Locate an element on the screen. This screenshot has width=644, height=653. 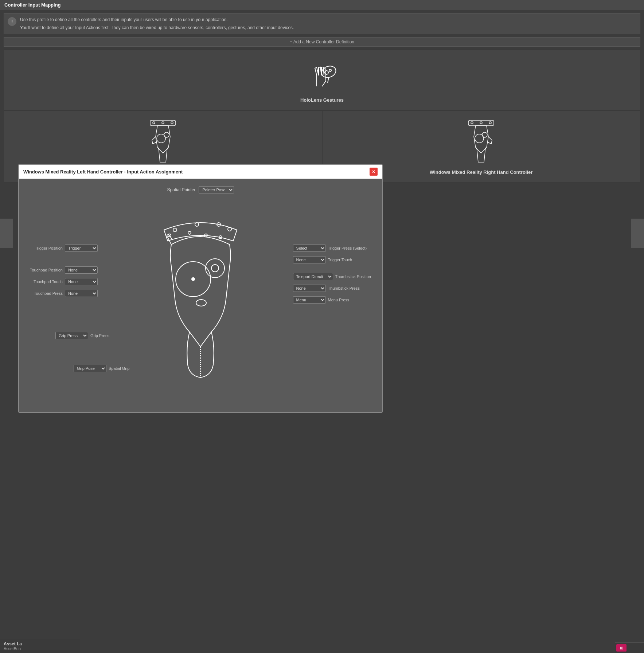
spatial-pointer-row: Spatial Pointer Pointer Pose is located at coordinates (200, 190).